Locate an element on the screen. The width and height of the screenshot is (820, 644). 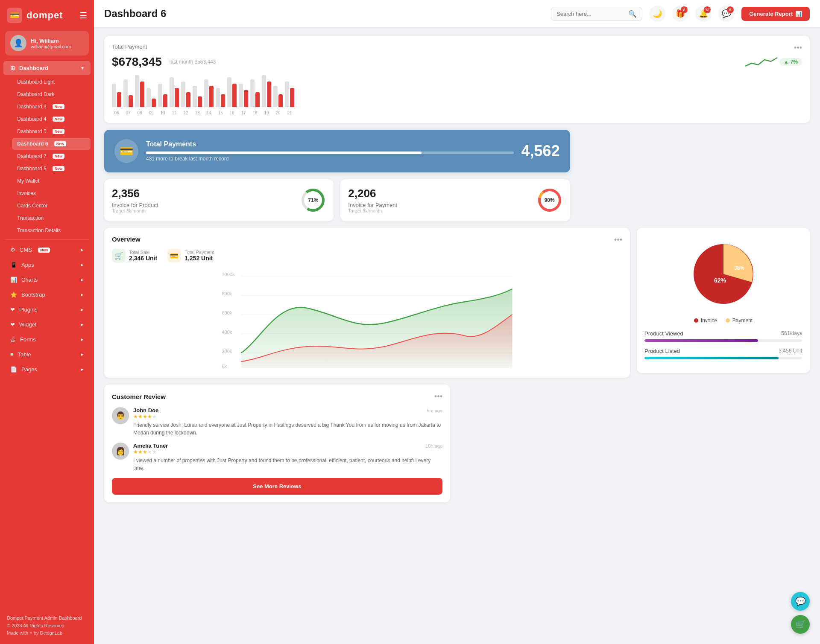
sidebar-item-dashboard-5: Dashboard 5 New is located at coordinates (51, 131).